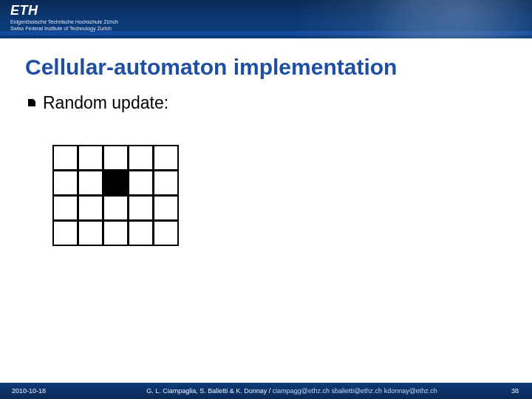 The height and width of the screenshot is (399, 532). I want to click on footer-page-number: 38, so click(510, 391).